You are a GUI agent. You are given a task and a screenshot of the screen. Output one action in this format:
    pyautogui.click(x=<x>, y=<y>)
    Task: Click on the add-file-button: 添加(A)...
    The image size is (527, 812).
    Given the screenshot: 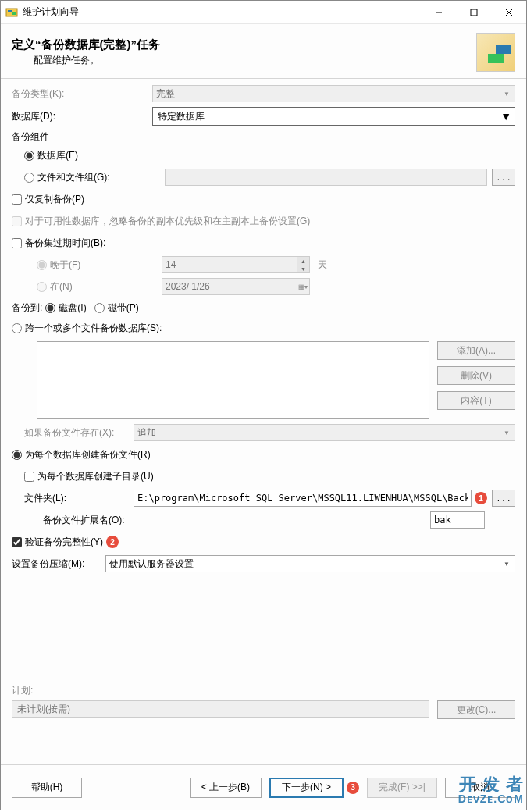 What is the action you would take?
    pyautogui.click(x=476, y=351)
    